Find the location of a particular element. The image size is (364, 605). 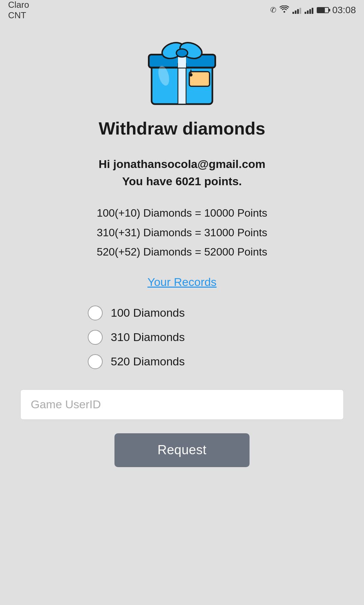

request-button: Request is located at coordinates (182, 450).